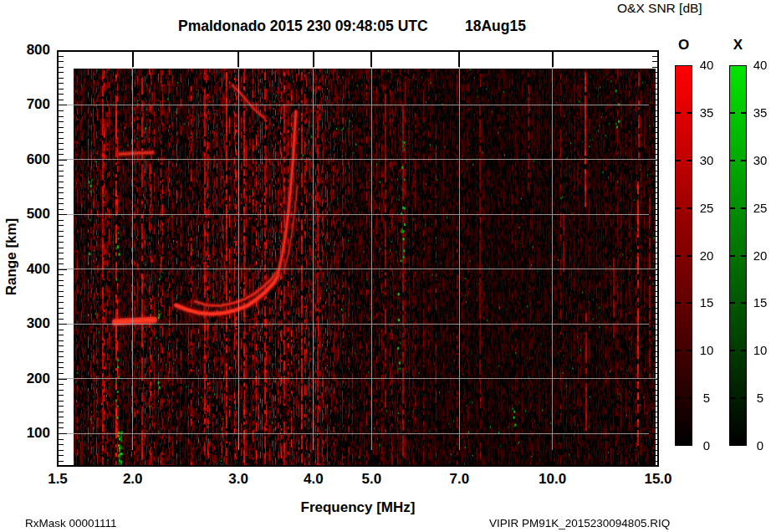 The width and height of the screenshot is (771, 532). Describe the element at coordinates (71, 524) in the screenshot. I see `footer-rxmask: RxMask 00001111` at that location.